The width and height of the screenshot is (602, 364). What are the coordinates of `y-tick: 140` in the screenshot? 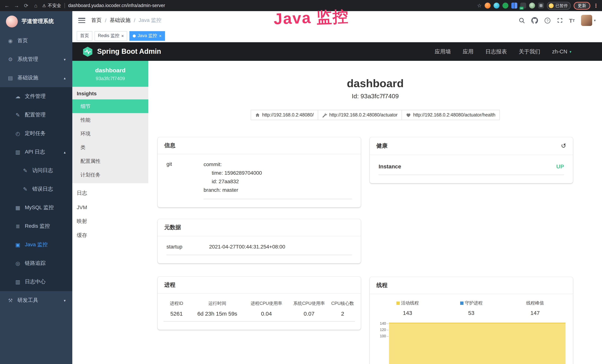 It's located at (383, 323).